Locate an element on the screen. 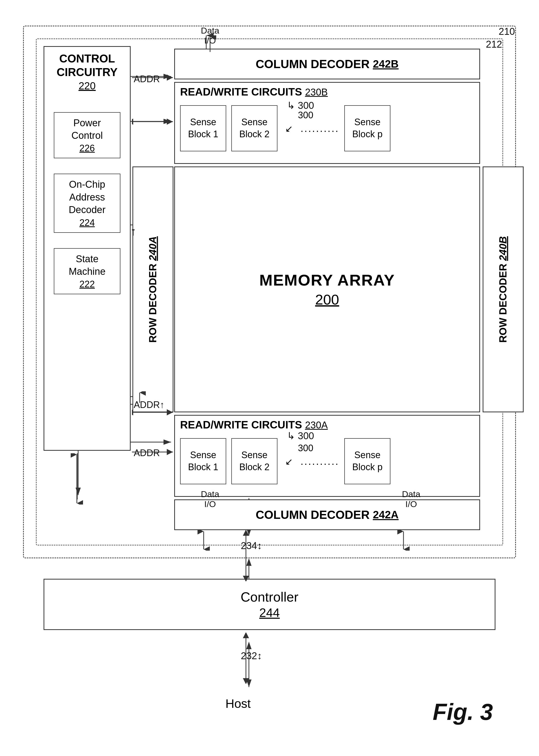 This screenshot has height=756, width=539. col-decoder-bottom-title: COLUMN DECODER is located at coordinates (314, 515).